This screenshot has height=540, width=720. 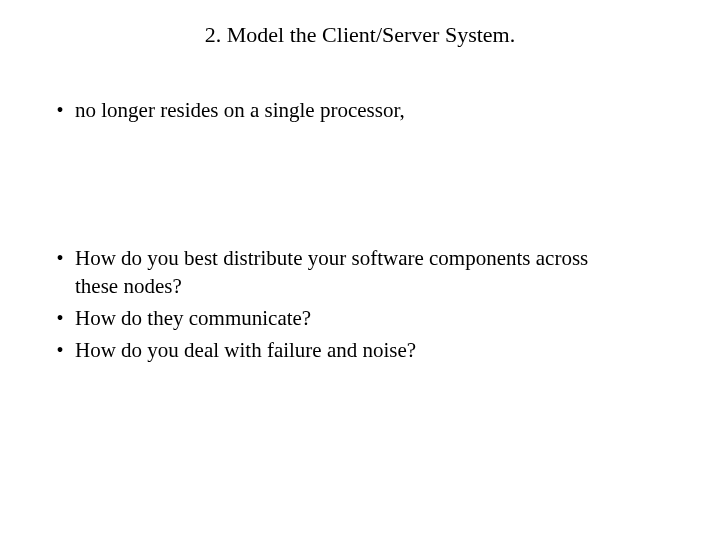 What do you see at coordinates (360, 35) in the screenshot?
I see `slide-title: 2. Model the Client/Server System.` at bounding box center [360, 35].